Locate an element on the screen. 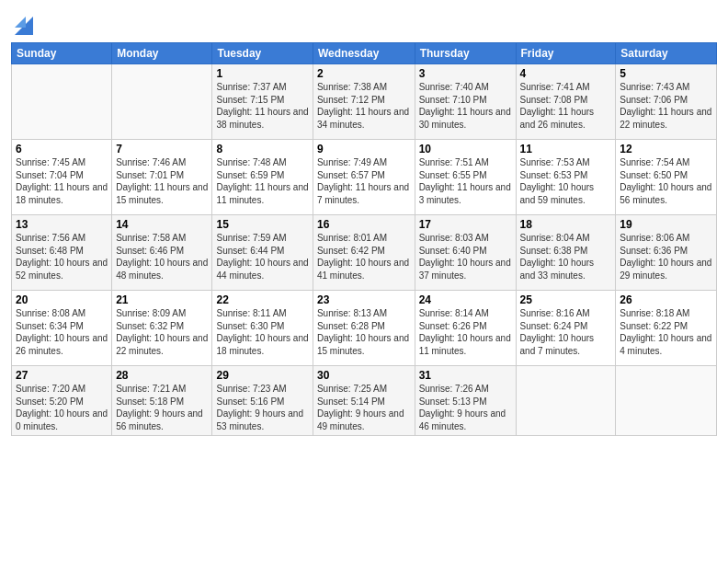  calendar-cell: 3Sunrise: 7:40 AMSunset: 7:10 PMDaylight… is located at coordinates (465, 102).